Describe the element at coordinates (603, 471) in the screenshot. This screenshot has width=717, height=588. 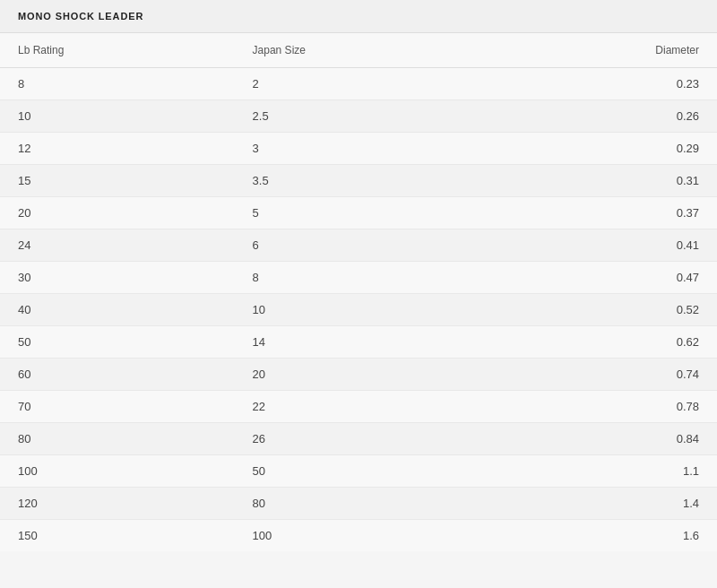
I see `cell-diameter: 1.1` at that location.